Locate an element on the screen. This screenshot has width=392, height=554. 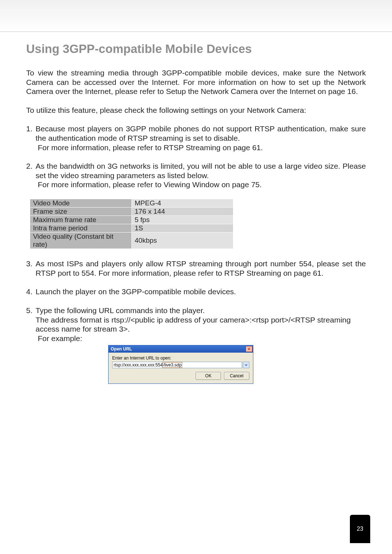
list-subtext: For example: is located at coordinates (202, 338).